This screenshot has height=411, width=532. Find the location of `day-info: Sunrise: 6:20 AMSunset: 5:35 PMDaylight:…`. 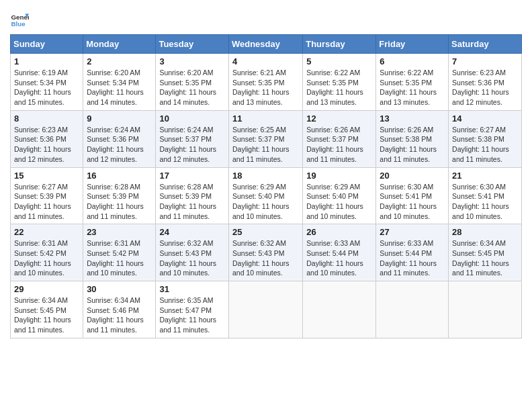

day-info: Sunrise: 6:20 AMSunset: 5:35 PMDaylight:… is located at coordinates (192, 87).